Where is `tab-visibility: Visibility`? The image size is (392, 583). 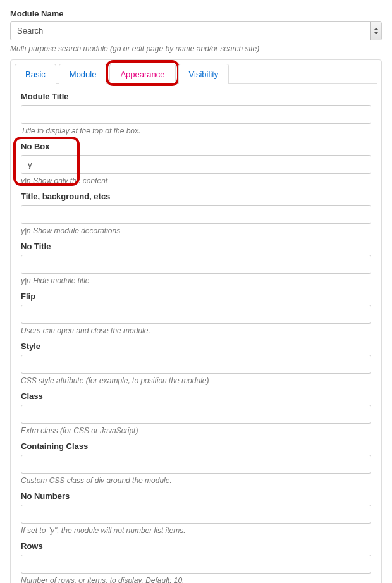 tab-visibility: Visibility is located at coordinates (204, 74).